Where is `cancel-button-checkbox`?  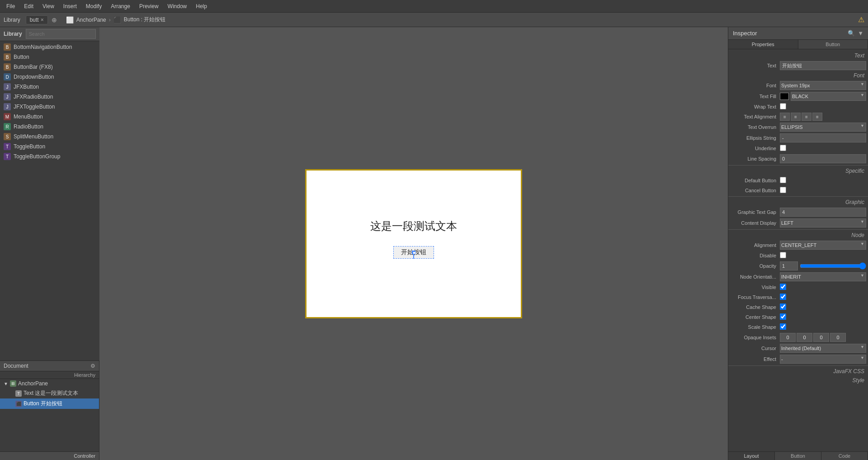
cancel-button-checkbox is located at coordinates (783, 190).